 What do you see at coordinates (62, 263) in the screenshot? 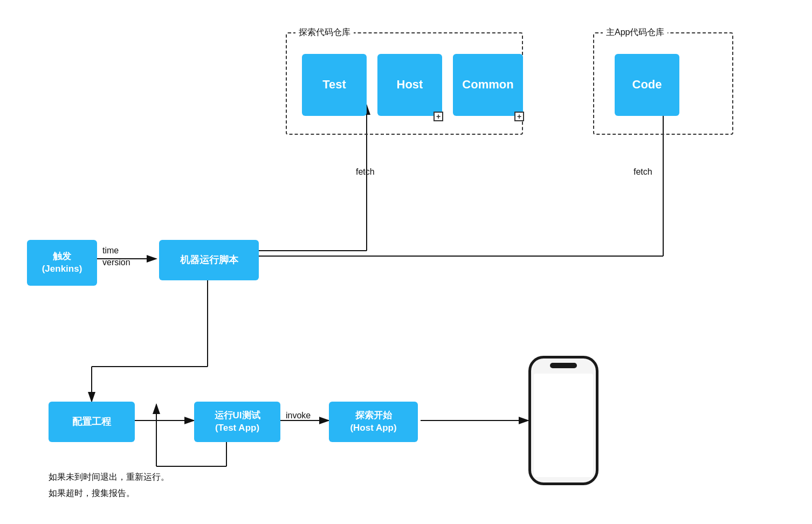
I see `trigger-box: 触发 (Jenkins)` at bounding box center [62, 263].